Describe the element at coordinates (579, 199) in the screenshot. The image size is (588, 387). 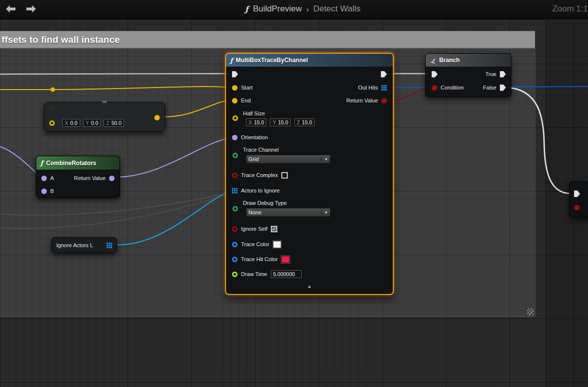
I see `partial-node` at that location.